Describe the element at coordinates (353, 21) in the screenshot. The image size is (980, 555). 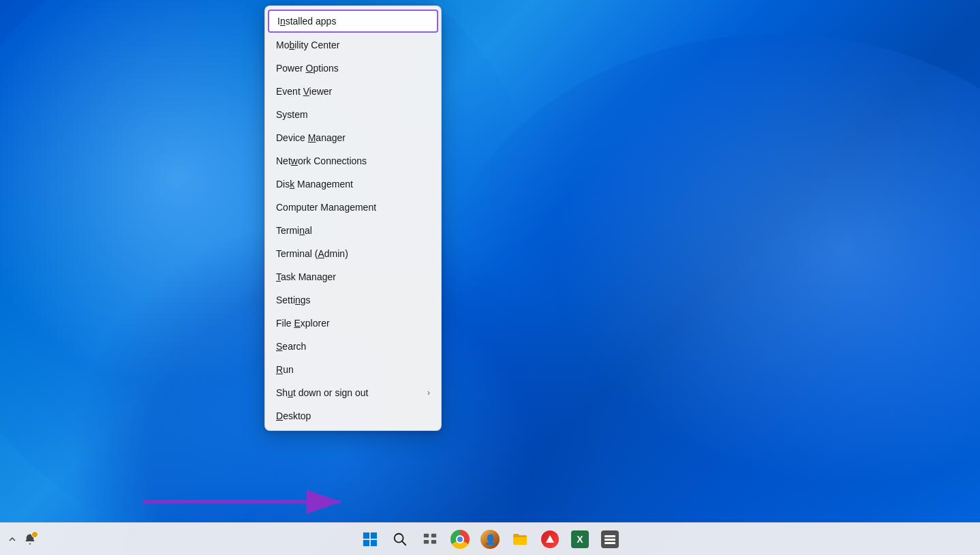
I see `menu-item-installed-apps: Installed apps` at that location.